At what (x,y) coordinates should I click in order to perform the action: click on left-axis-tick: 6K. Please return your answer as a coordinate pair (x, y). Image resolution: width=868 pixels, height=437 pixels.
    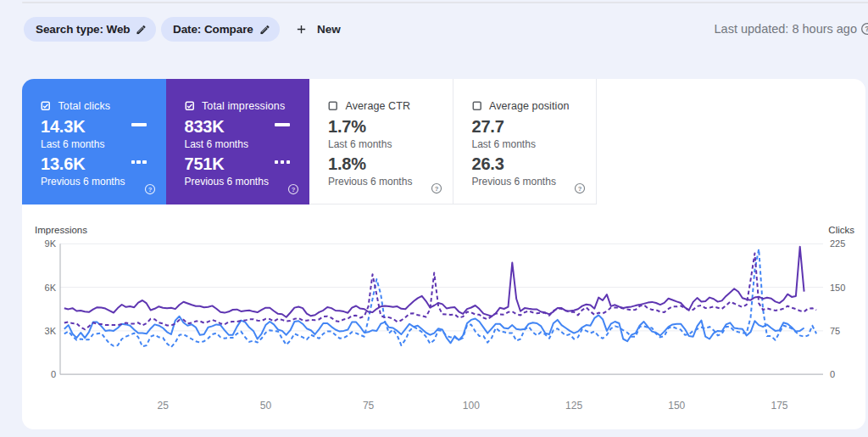
    Looking at the image, I should click on (39, 288).